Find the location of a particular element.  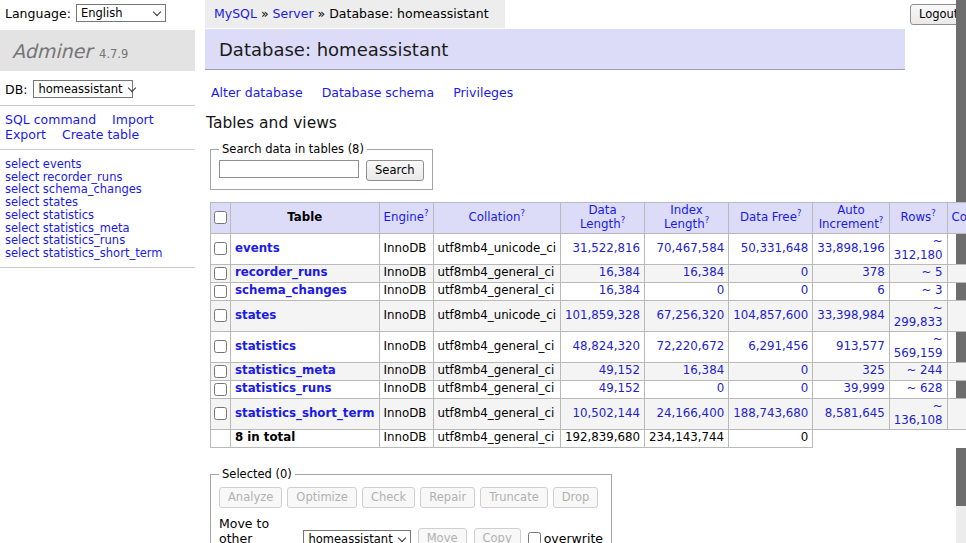

overwrite-checkbox is located at coordinates (534, 538).